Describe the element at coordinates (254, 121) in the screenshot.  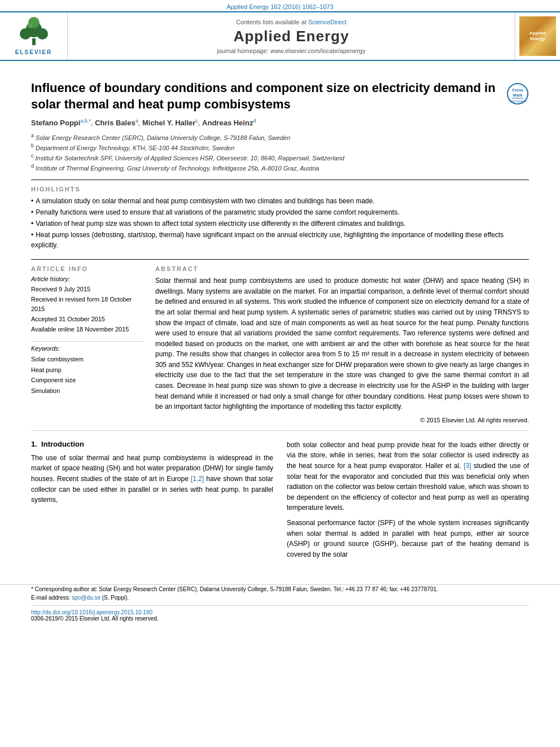
I see `author-4-sup: d` at that location.